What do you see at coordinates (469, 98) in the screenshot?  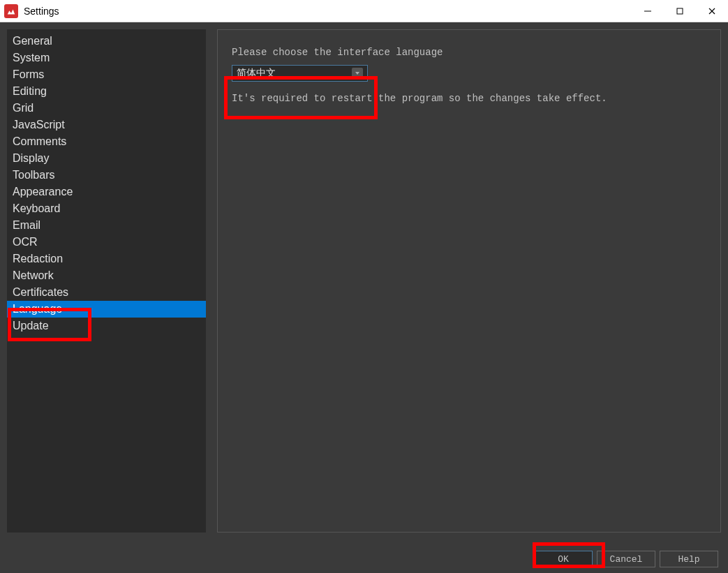 I see `restart-message: It's required to restart the program so …` at bounding box center [469, 98].